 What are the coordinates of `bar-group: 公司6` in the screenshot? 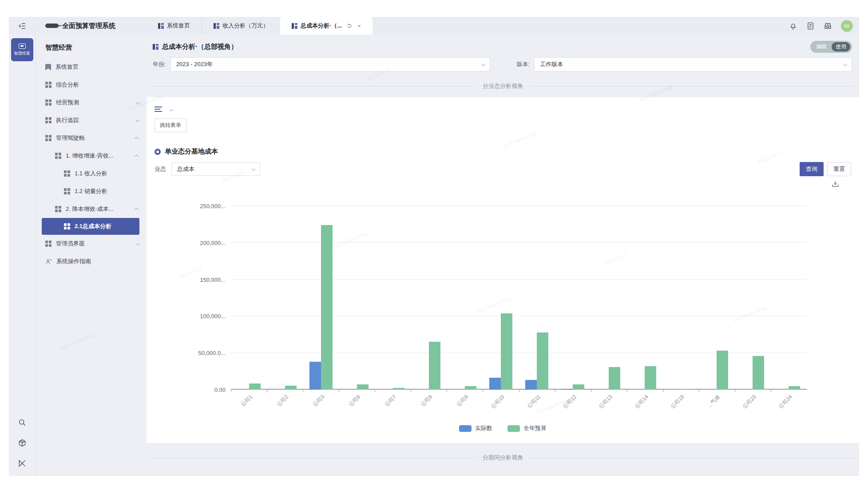 It's located at (357, 298).